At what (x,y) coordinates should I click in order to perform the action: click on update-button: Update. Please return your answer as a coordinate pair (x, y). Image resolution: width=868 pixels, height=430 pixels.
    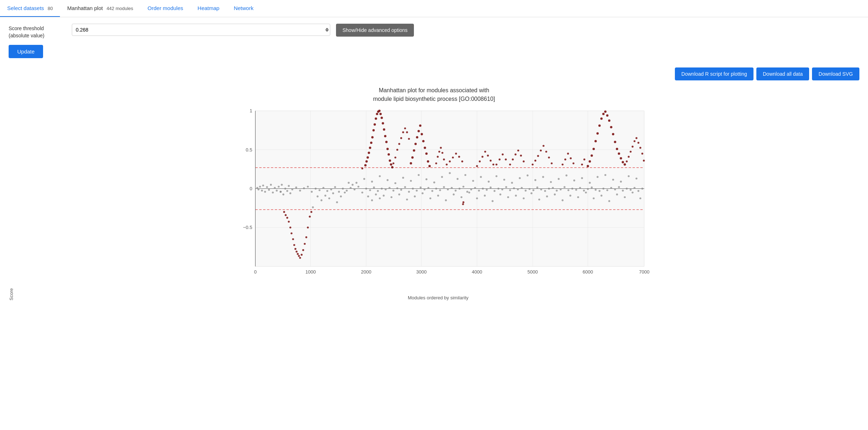
    Looking at the image, I should click on (26, 52).